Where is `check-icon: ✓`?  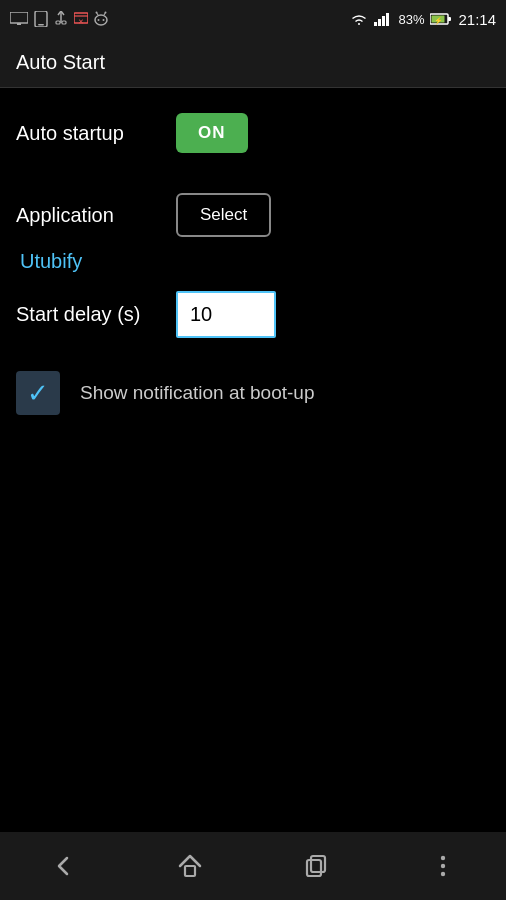 check-icon: ✓ is located at coordinates (38, 393).